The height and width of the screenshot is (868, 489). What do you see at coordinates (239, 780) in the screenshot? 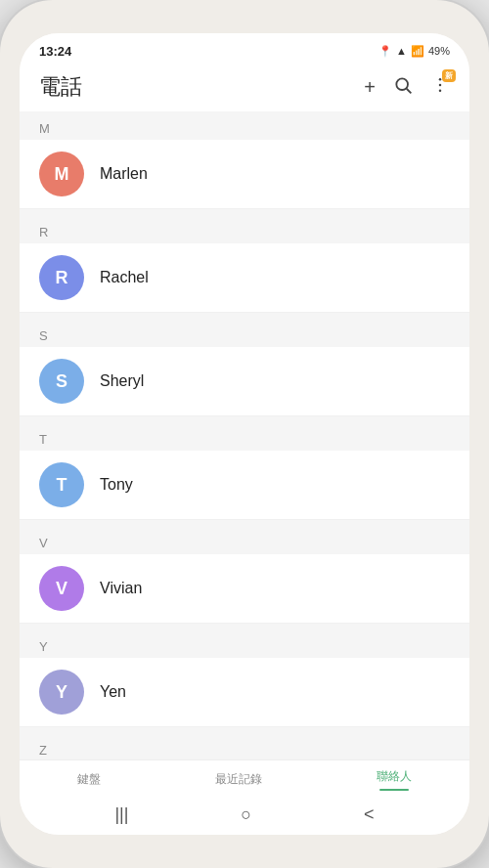
I see `nav-recents-label: 最近記錄` at bounding box center [239, 780].